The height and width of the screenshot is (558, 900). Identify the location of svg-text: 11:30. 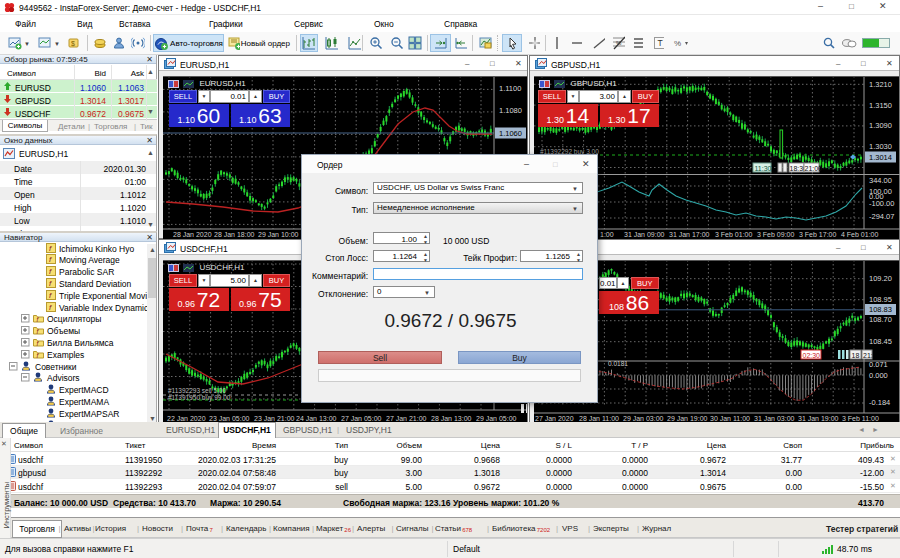
(764, 168).